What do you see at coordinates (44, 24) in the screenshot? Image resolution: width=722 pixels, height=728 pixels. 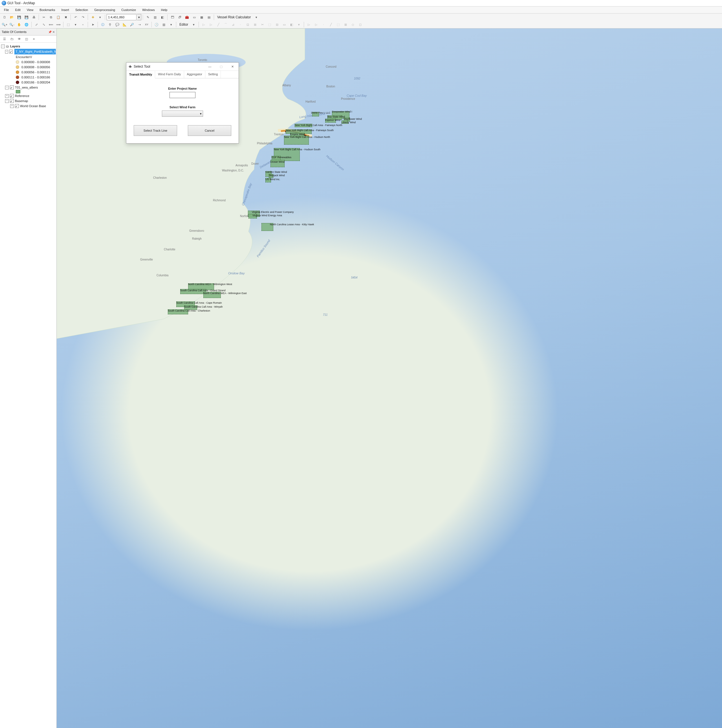 I see `fixed-zoom-out-icon: ⤡` at bounding box center [44, 24].